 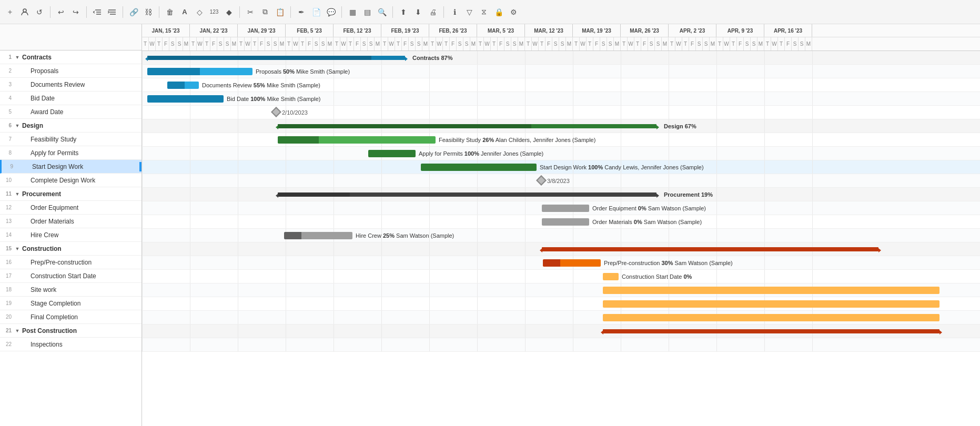 What do you see at coordinates (296, 44) in the screenshot?
I see `timeline-day: W` at bounding box center [296, 44].